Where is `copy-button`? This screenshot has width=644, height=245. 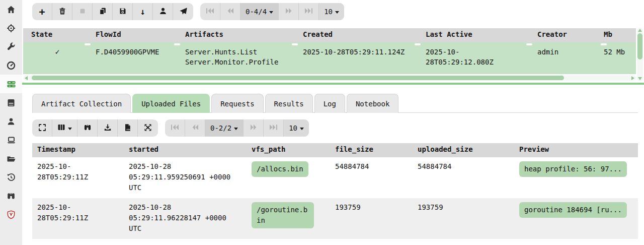
copy-button is located at coordinates (103, 12).